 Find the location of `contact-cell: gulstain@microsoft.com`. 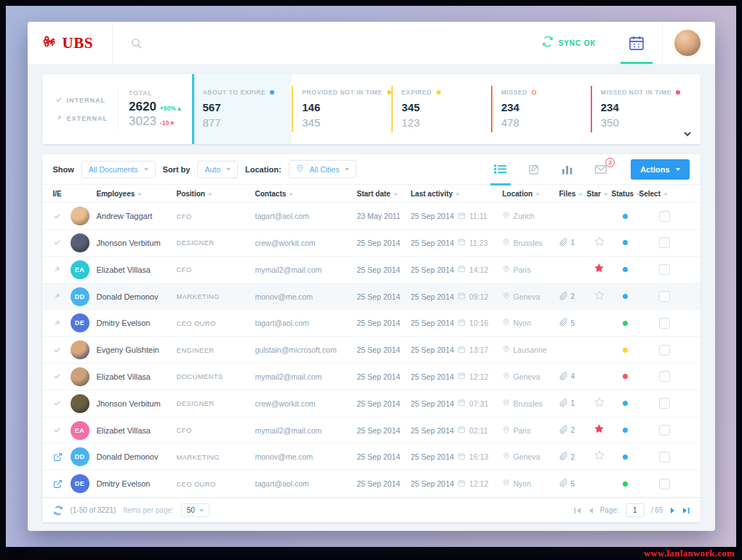

contact-cell: gulstain@microsoft.com is located at coordinates (306, 350).